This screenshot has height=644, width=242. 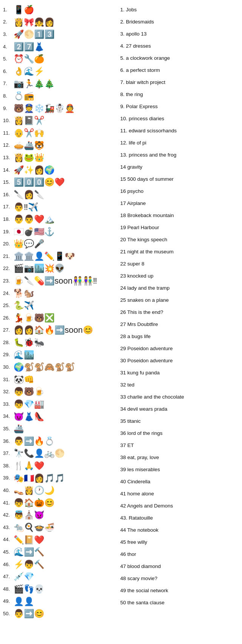 What do you see at coordinates (29, 59) in the screenshot?
I see `emoji-icons: ⏰🔧🍊` at bounding box center [29, 59].